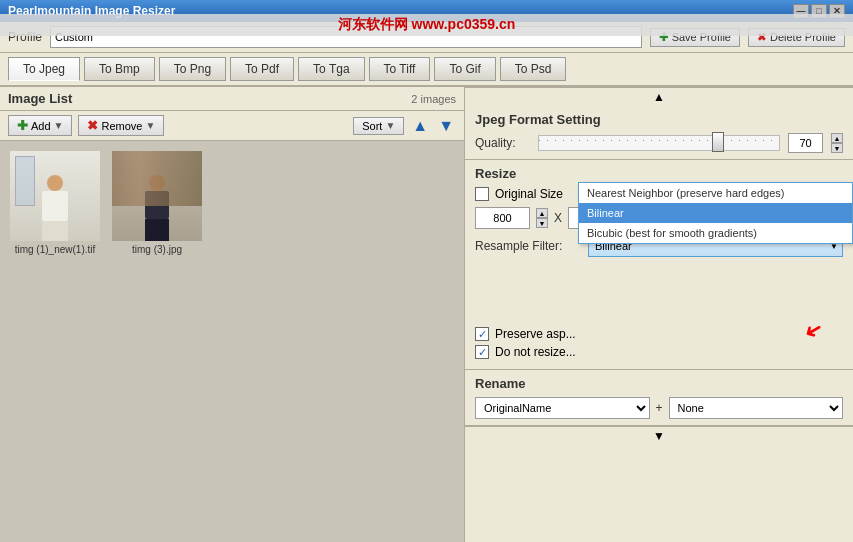  What do you see at coordinates (92, 126) in the screenshot?
I see `remove-icon: ✖` at bounding box center [92, 126].